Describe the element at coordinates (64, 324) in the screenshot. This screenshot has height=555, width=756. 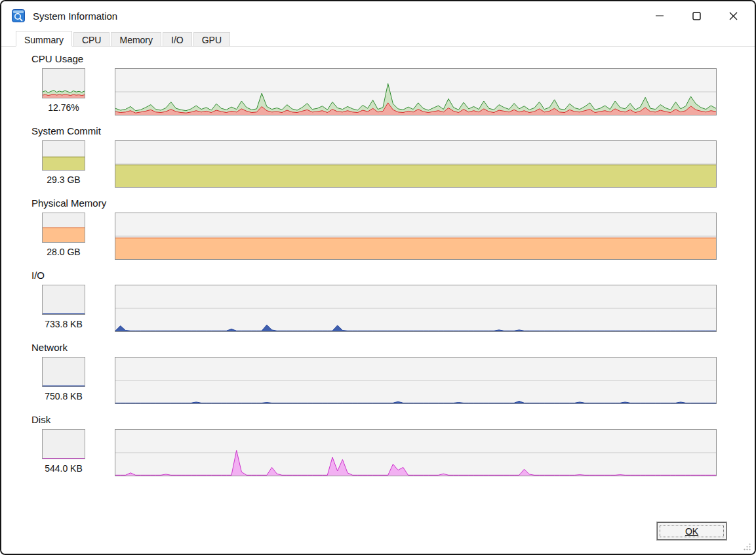
I see `io-value: 733.8 KB` at that location.